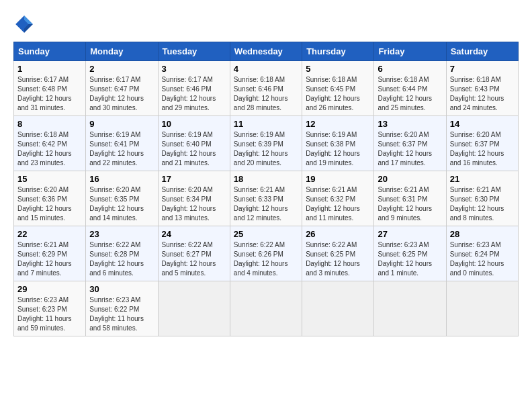  I want to click on calendar-cell: 26 Sunrise: 6:22 AMSunset: 6:25 PMDaylig…, so click(339, 254).